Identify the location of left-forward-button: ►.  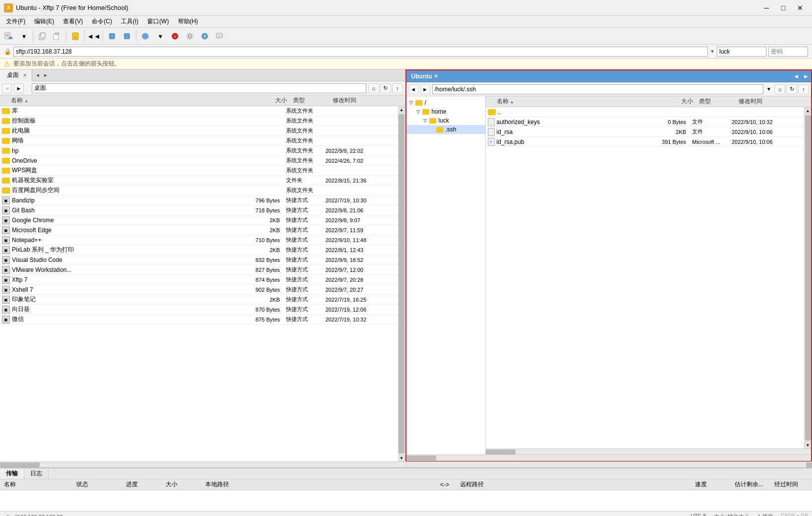
(19, 88).